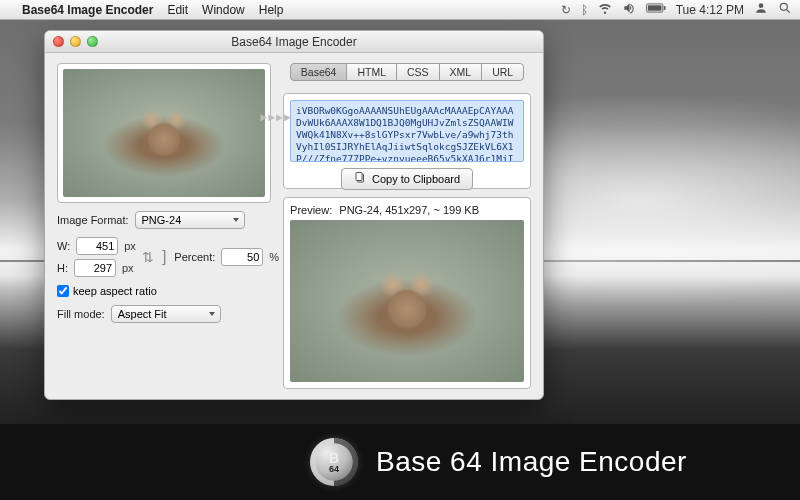 The width and height of the screenshot is (800, 500). Describe the element at coordinates (360, 179) in the screenshot. I see `clipboard-icon` at that location.